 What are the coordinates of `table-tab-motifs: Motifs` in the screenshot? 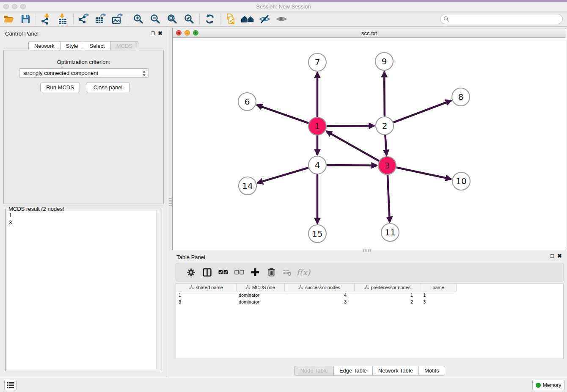 It's located at (432, 371).